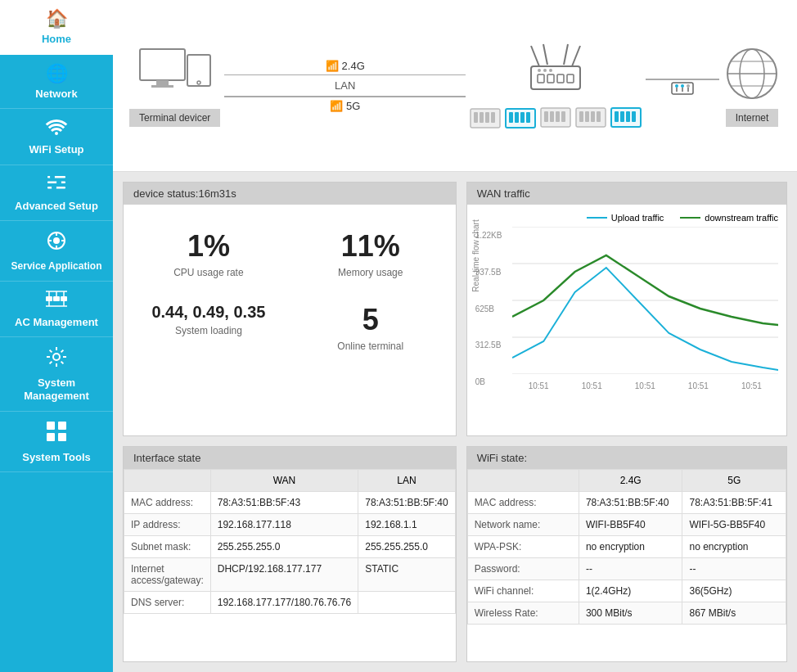 This screenshot has height=672, width=797. Describe the element at coordinates (523, 570) in the screenshot. I see `wifi-label: Password:` at that location.